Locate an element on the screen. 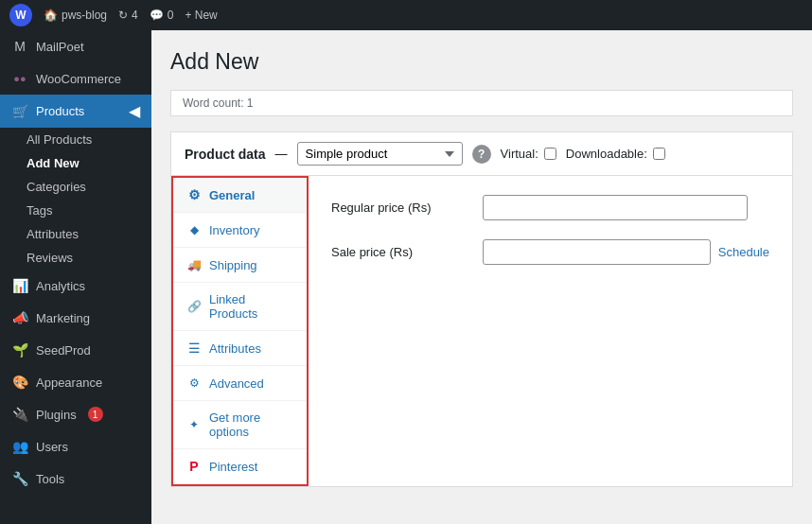 This screenshot has width=812, height=524. tab-shipping: 🚚 Shipping is located at coordinates (240, 265).